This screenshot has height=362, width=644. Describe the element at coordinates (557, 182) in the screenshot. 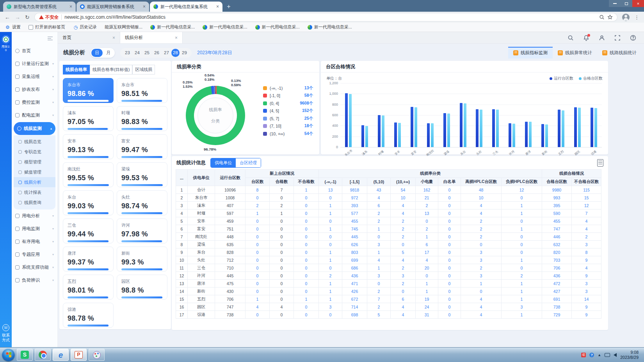

I see `col-header: 合格台区数` at that location.